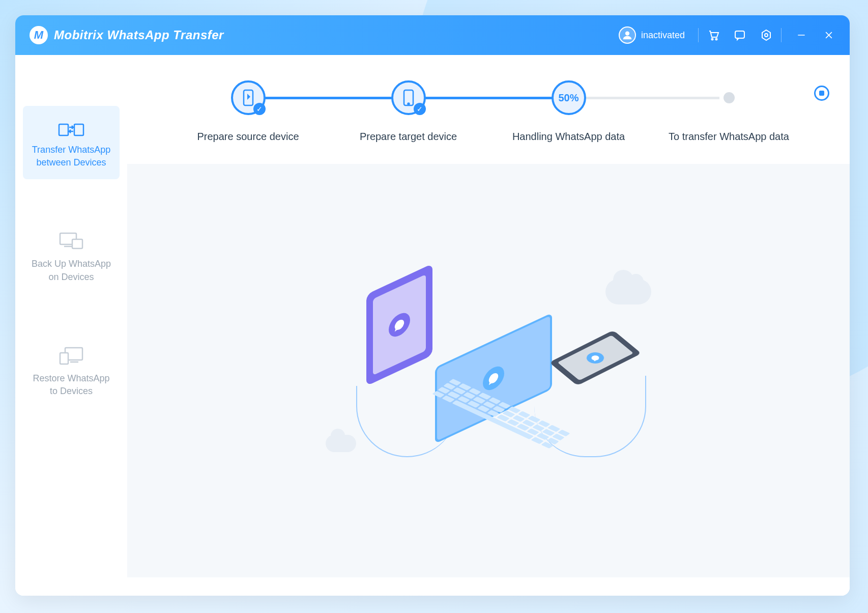 The height and width of the screenshot is (613, 868). Describe the element at coordinates (815, 35) in the screenshot. I see `window-controls` at that location.